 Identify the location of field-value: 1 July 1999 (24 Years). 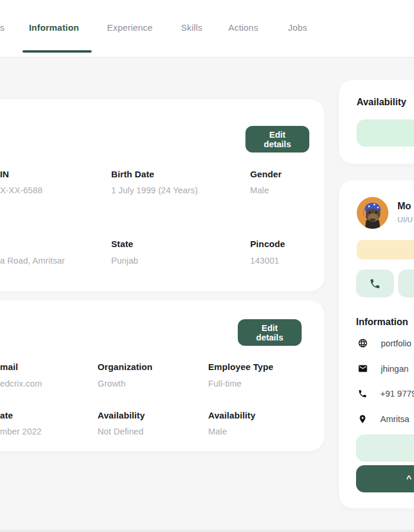
(155, 190).